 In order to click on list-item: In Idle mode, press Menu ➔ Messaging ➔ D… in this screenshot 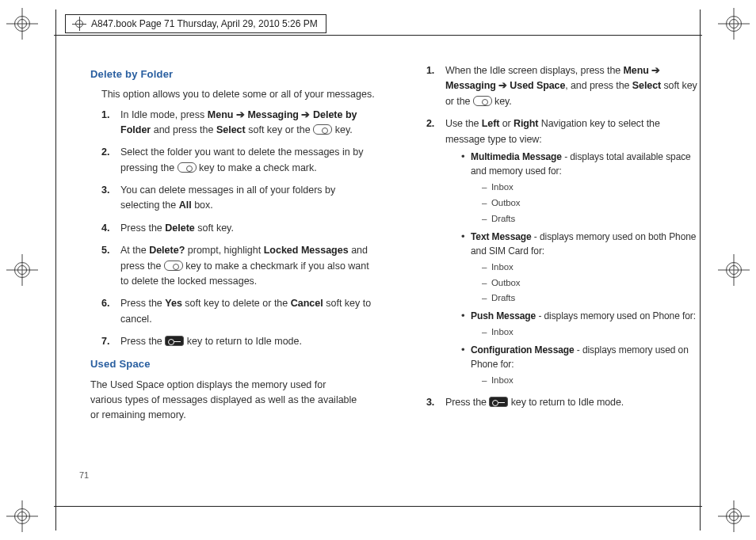, I will do `click(239, 124)`.